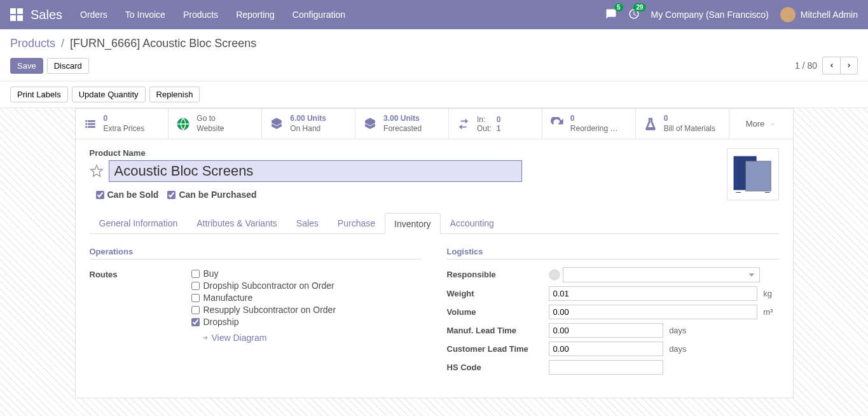  I want to click on routes-list: Buy Dropship Subcontractor on Order Manu…, so click(307, 305).